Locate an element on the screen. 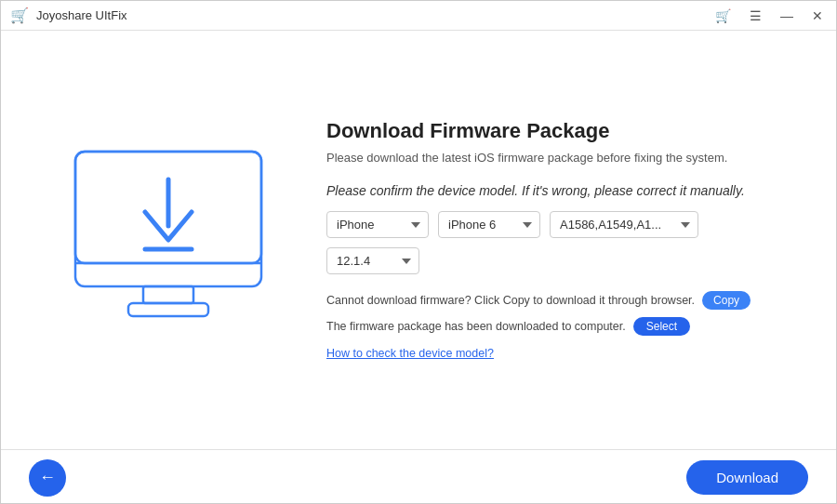 This screenshot has height=504, width=837. model-dropdown: iPhone 6 iPhone 6s iPhone 7 is located at coordinates (489, 225).